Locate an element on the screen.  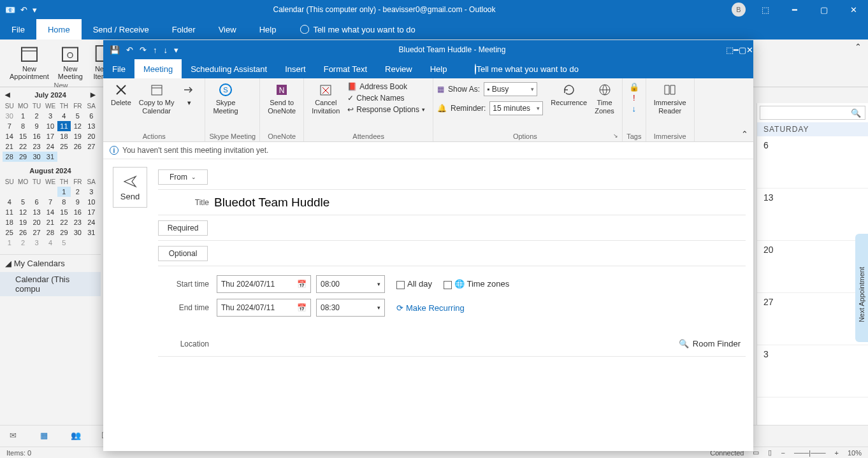
end-date-picker: Thu 2024/07/11📅 is located at coordinates (264, 308).